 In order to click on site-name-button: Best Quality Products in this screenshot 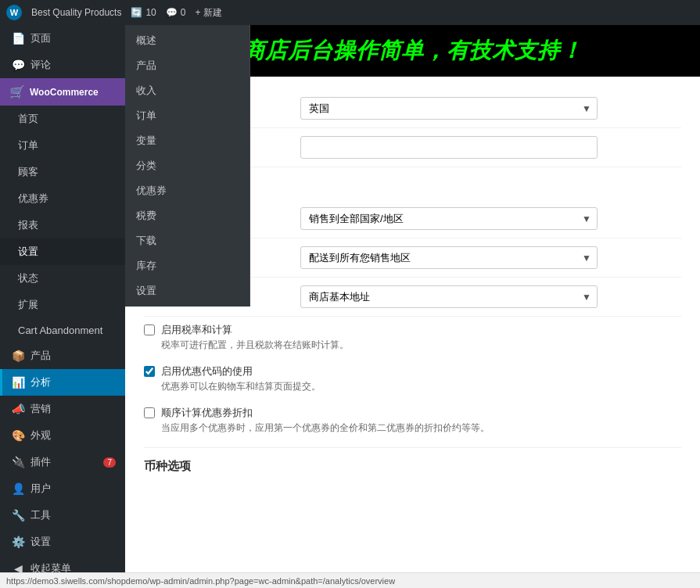, I will do `click(77, 13)`.